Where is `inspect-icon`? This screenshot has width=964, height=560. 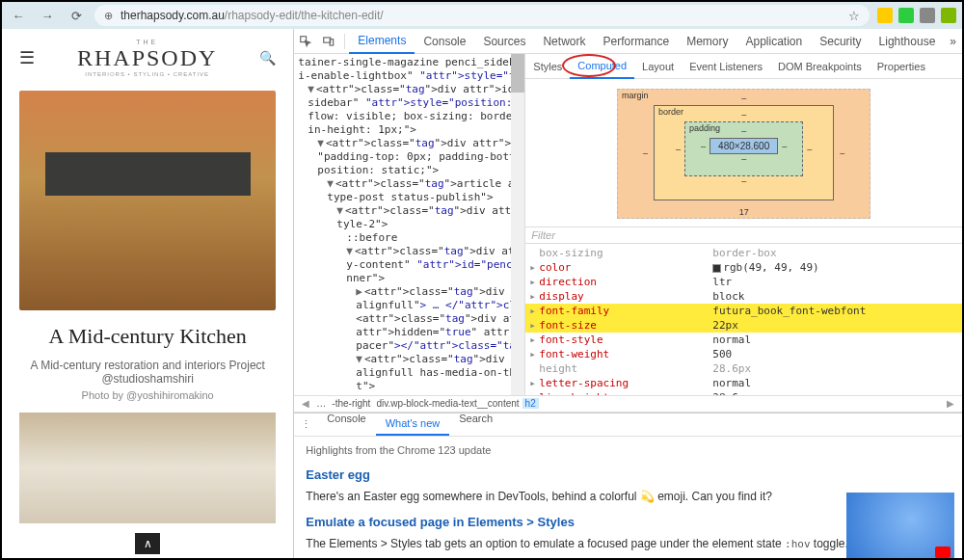
inspect-icon is located at coordinates (306, 41).